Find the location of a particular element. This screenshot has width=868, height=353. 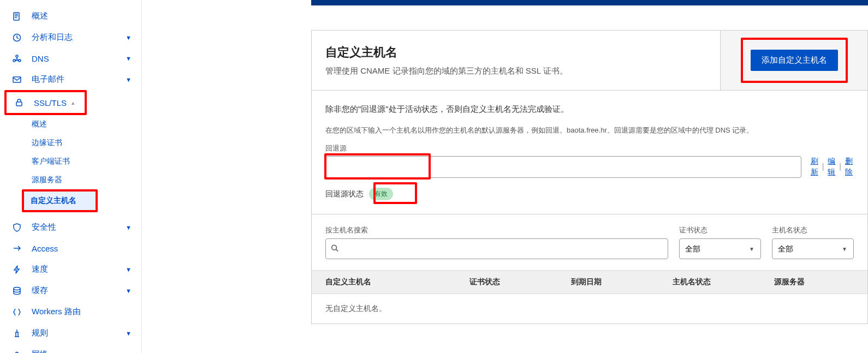

hostname-table: 自定义主机名 证书状态 到期日期 主机名状态 源服务器 无自定义主机名。 is located at coordinates (590, 297).